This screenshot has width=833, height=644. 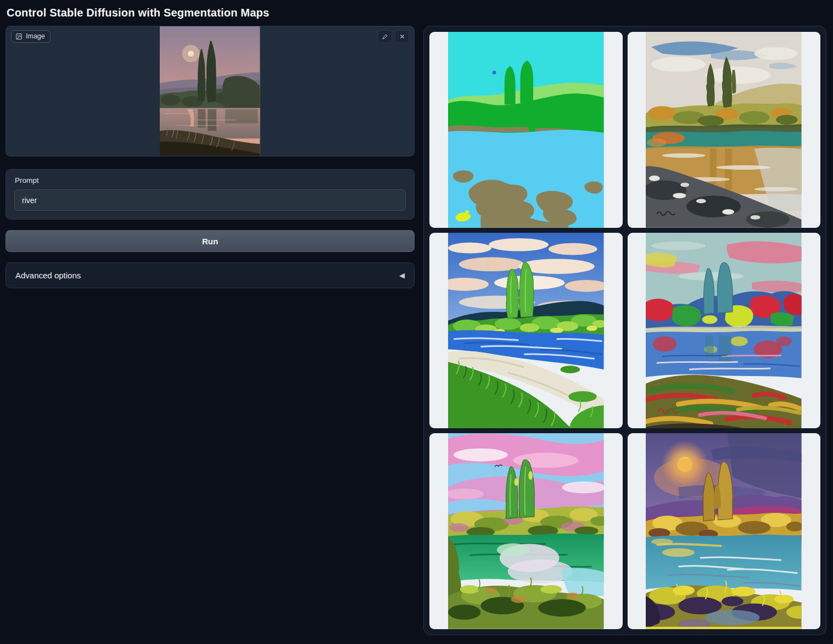 I want to click on gallery-item-golden-sunset, so click(x=724, y=531).